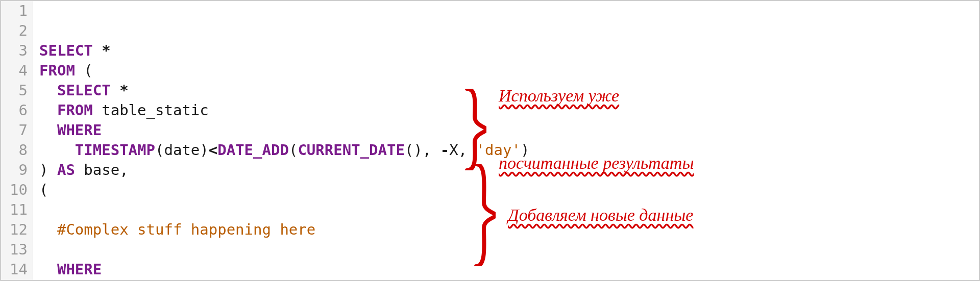 The height and width of the screenshot is (281, 980). What do you see at coordinates (14, 170) in the screenshot?
I see `line-number: 9` at bounding box center [14, 170].